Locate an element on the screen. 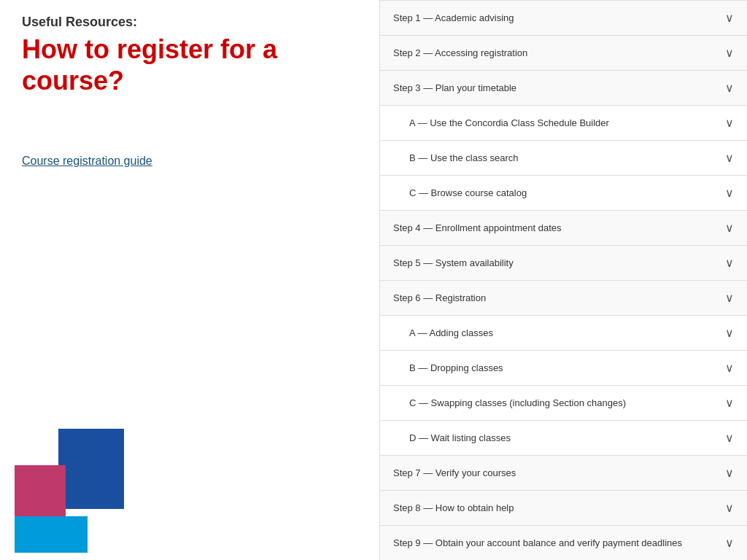 This screenshot has width=747, height=560. accordion-label-step3a: A — Use the Concordia Class Schedule Bui… is located at coordinates (509, 122).